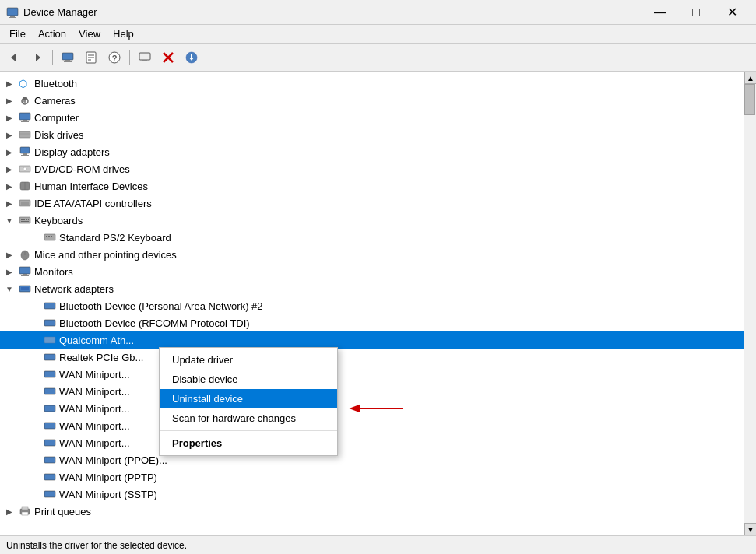 The image size is (756, 554). Describe the element at coordinates (751, 78) in the screenshot. I see `scroll-up: ▲` at that location.